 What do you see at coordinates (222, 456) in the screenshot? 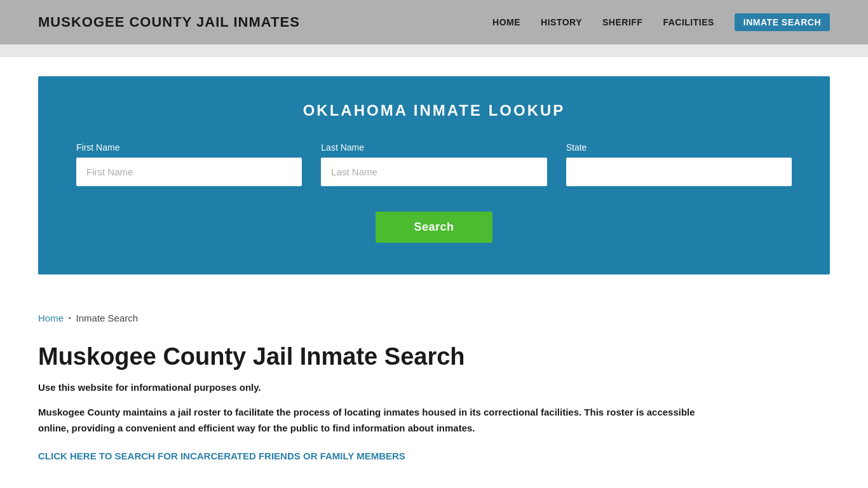
I see `cta-search-link: CLICK HERE to Search for Incarcerated Fr…` at bounding box center [222, 456].